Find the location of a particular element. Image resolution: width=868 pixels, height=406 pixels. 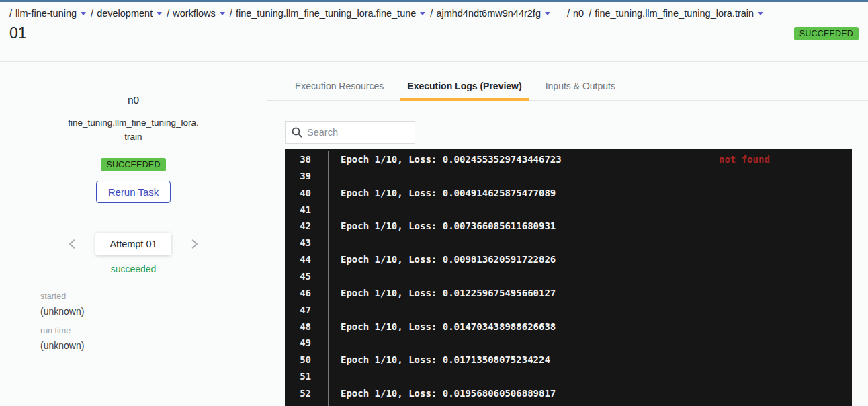

search-input is located at coordinates (357, 132).